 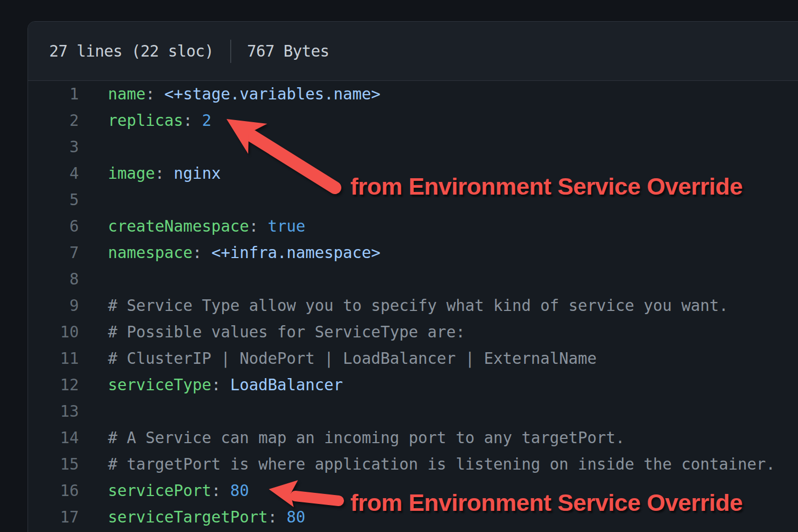 What do you see at coordinates (413, 306) in the screenshot?
I see `code-line: 9# Service Type allow you to specify wha…` at bounding box center [413, 306].